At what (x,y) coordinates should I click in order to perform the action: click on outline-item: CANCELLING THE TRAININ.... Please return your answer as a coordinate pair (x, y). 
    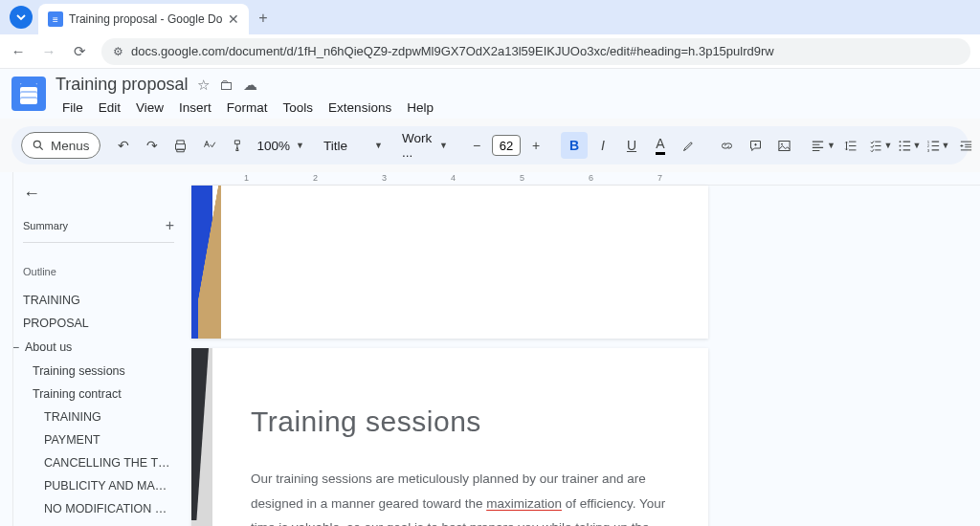
    Looking at the image, I should click on (99, 463).